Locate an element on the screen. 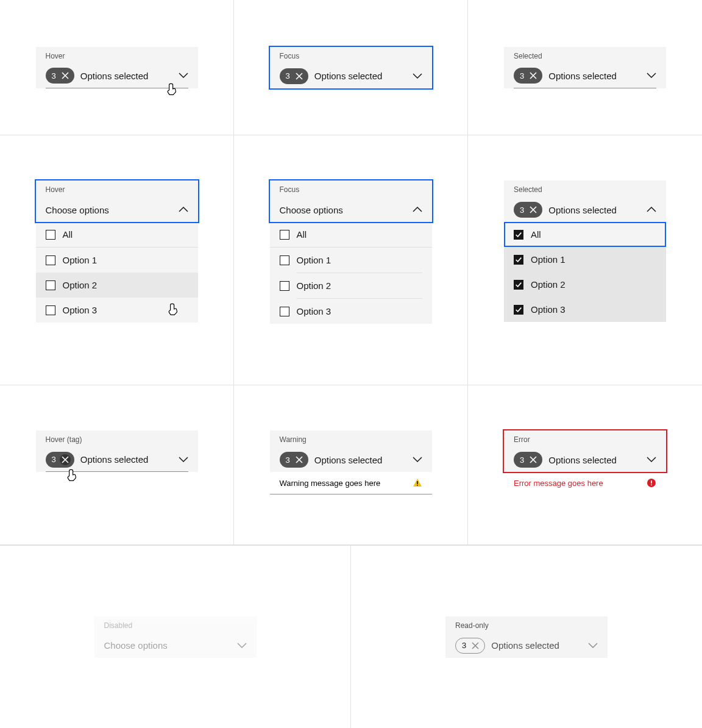 The image size is (702, 728). field-label: Hover (tag) is located at coordinates (117, 440).